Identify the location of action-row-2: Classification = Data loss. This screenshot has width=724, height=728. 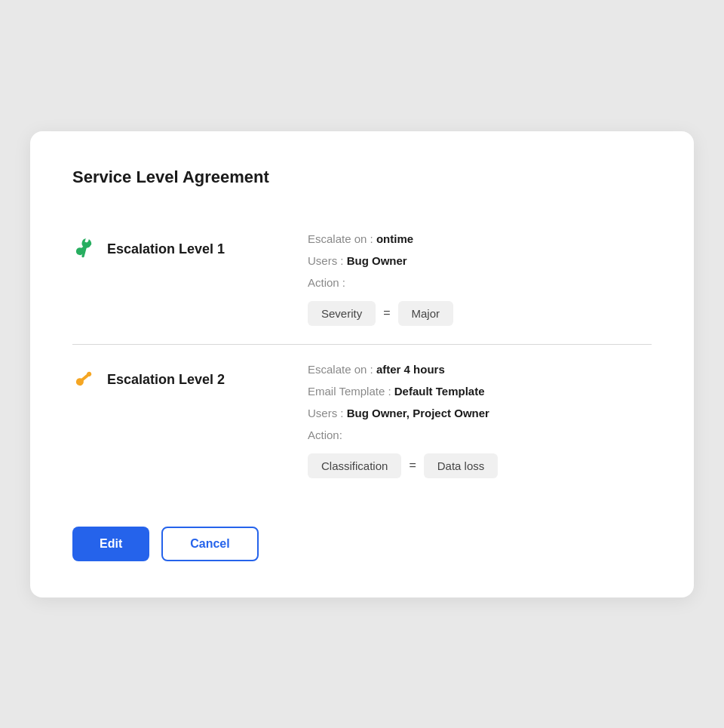
(480, 466).